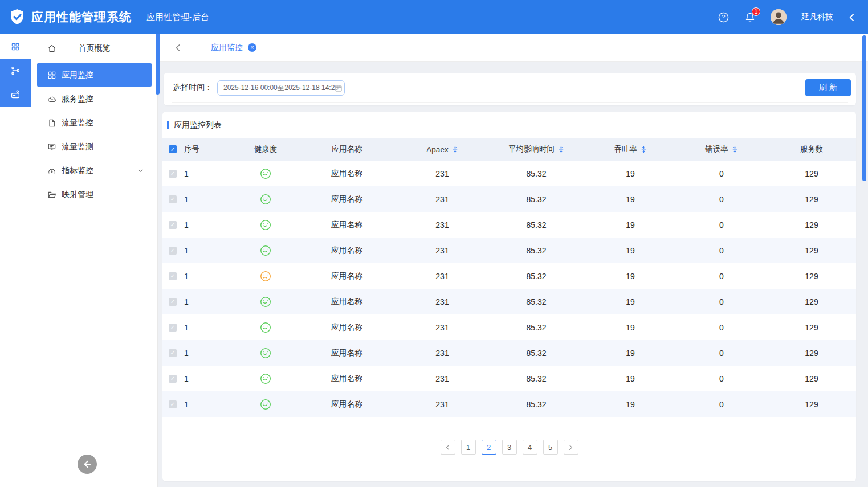 This screenshot has height=487, width=868. Describe the element at coordinates (95, 147) in the screenshot. I see `sidebar-item-流量监测: 流量监测` at that location.